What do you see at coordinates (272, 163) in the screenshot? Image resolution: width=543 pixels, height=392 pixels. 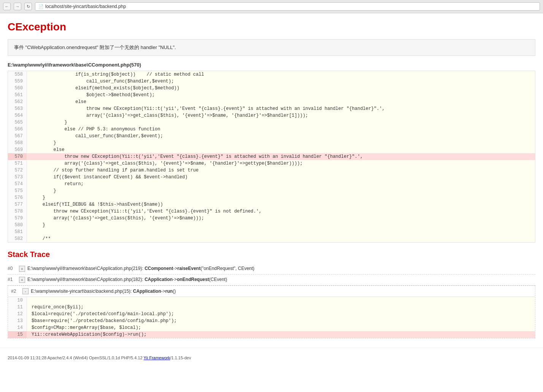 I see `code-line: 571 array('{class}'=>get_class($this), '…` at bounding box center [272, 163].